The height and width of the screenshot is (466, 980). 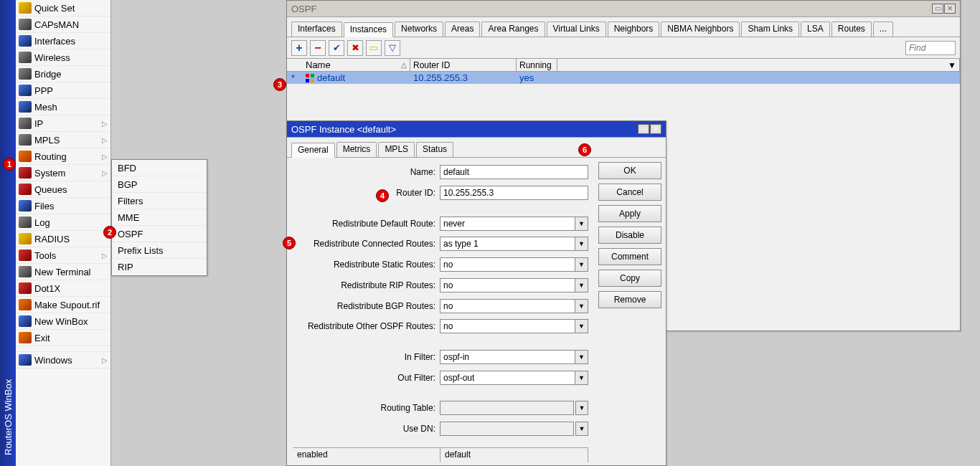 What do you see at coordinates (159, 251) in the screenshot?
I see `submenu-item-prefix-lists: Prefix Lists` at bounding box center [159, 251].